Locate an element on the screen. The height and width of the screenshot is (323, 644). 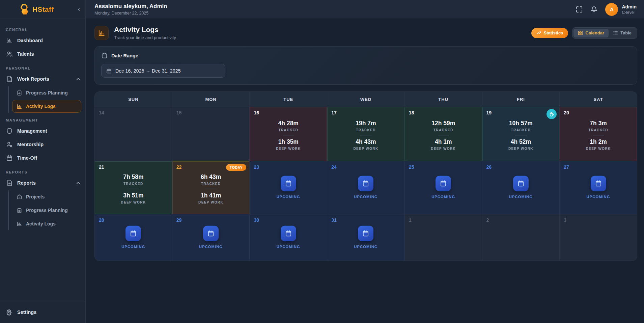
list-icon is located at coordinates (615, 33).